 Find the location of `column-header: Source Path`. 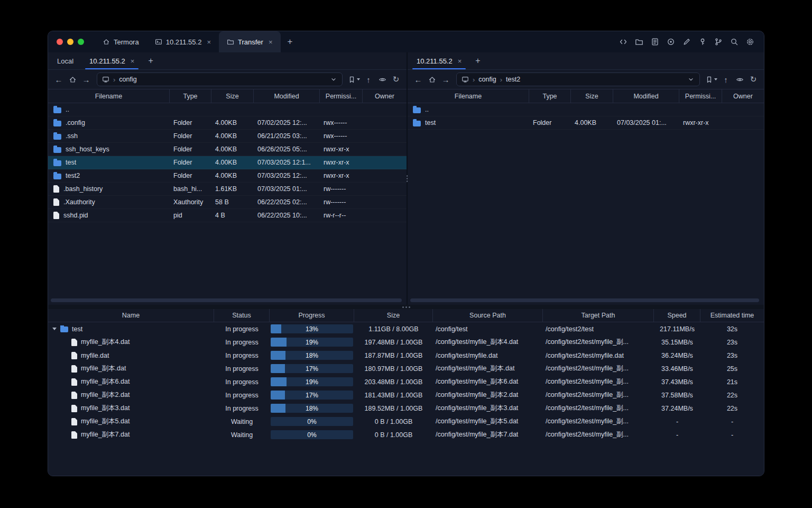

column-header: Source Path is located at coordinates (488, 315).